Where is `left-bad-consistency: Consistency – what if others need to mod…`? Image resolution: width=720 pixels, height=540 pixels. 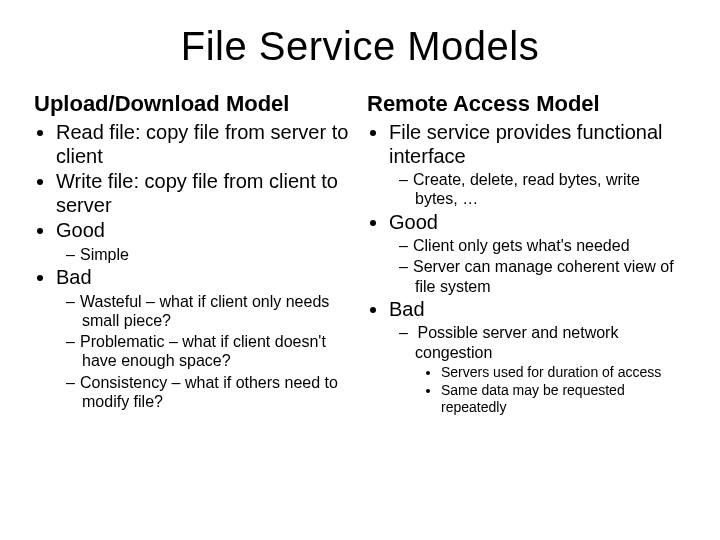
left-bad-consistency: Consistency – what if others need to mod… is located at coordinates (218, 392).